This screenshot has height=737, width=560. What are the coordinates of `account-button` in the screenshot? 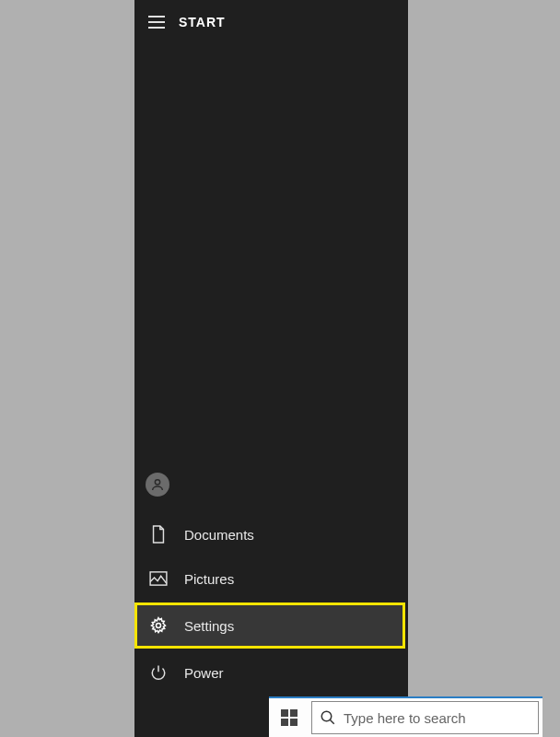 It's located at (271, 485).